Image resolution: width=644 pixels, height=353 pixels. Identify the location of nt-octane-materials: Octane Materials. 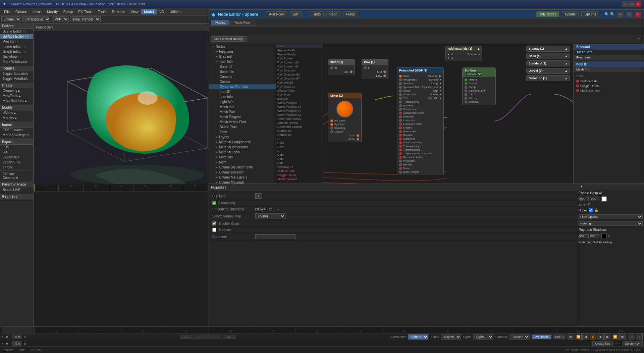
(242, 182).